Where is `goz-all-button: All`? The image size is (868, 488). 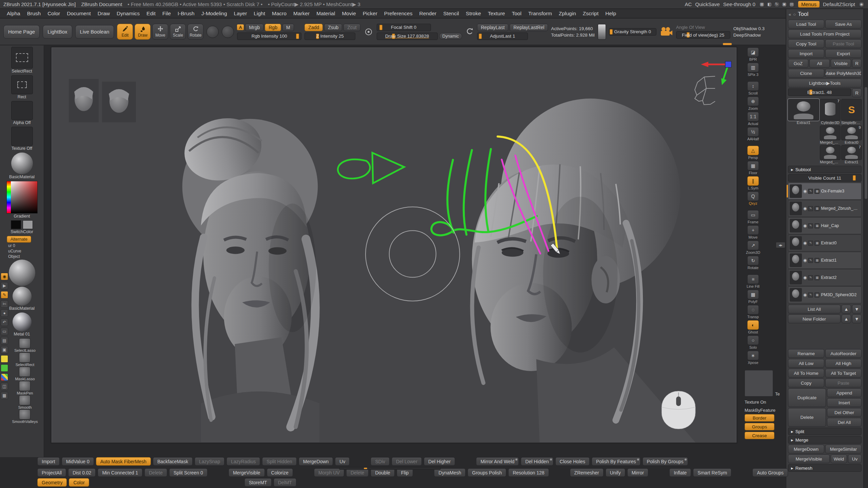 goz-all-button: All is located at coordinates (820, 63).